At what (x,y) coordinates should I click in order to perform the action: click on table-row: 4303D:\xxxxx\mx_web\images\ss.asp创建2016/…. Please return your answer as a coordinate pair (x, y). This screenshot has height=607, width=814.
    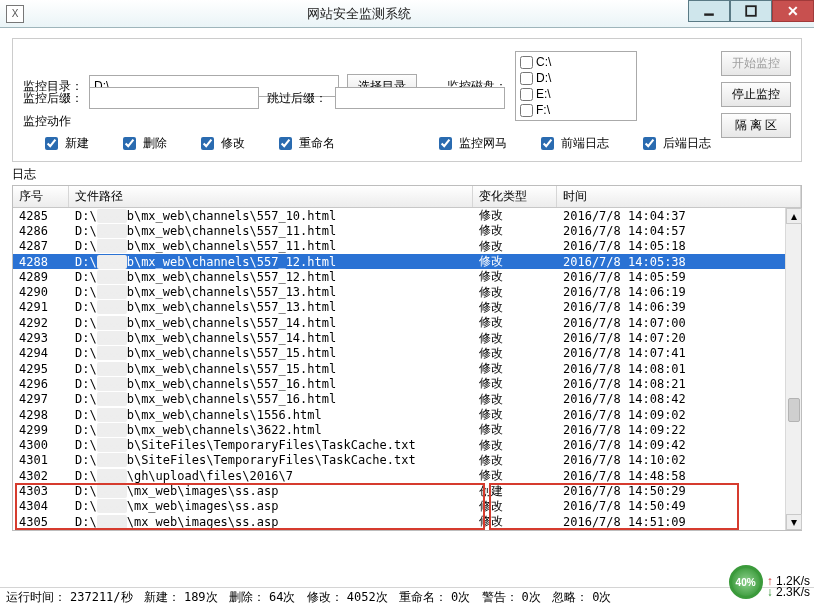
    Looking at the image, I should click on (407, 490).